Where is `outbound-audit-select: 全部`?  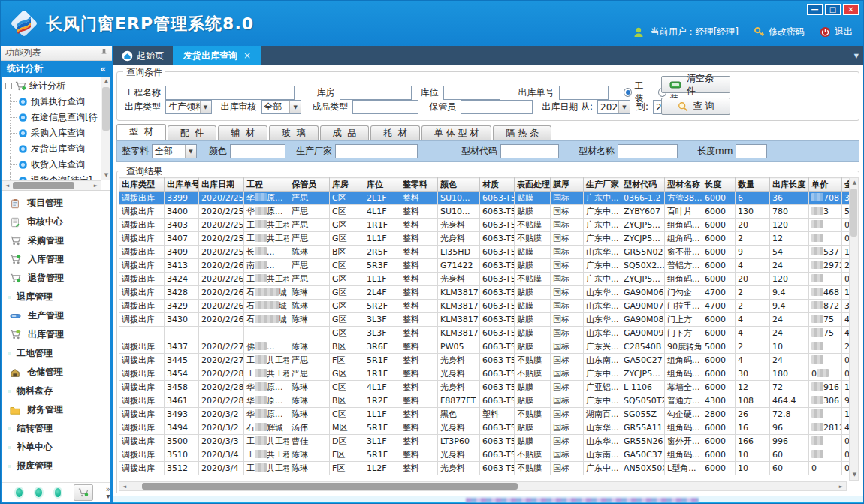 outbound-audit-select: 全部 is located at coordinates (282, 107).